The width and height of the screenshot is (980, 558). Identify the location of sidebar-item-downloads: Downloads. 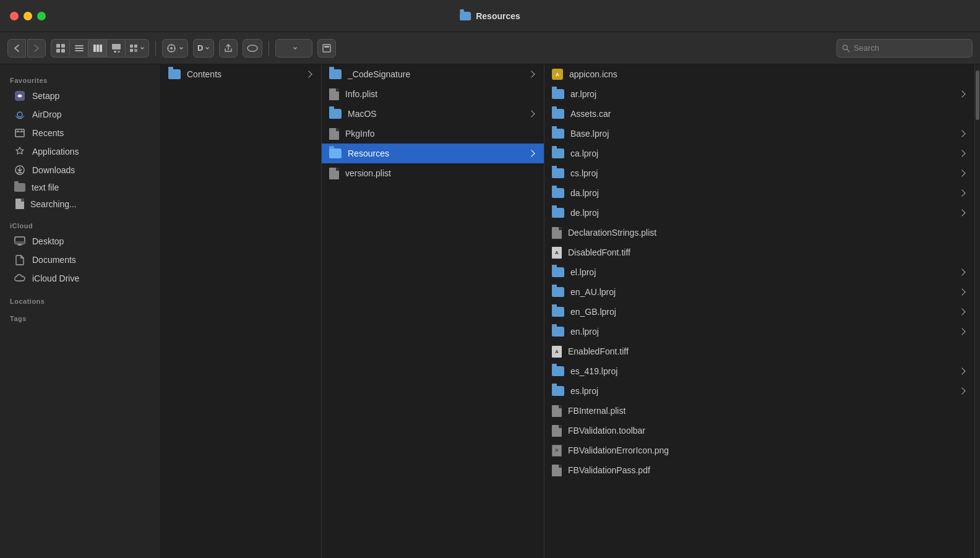
(80, 170).